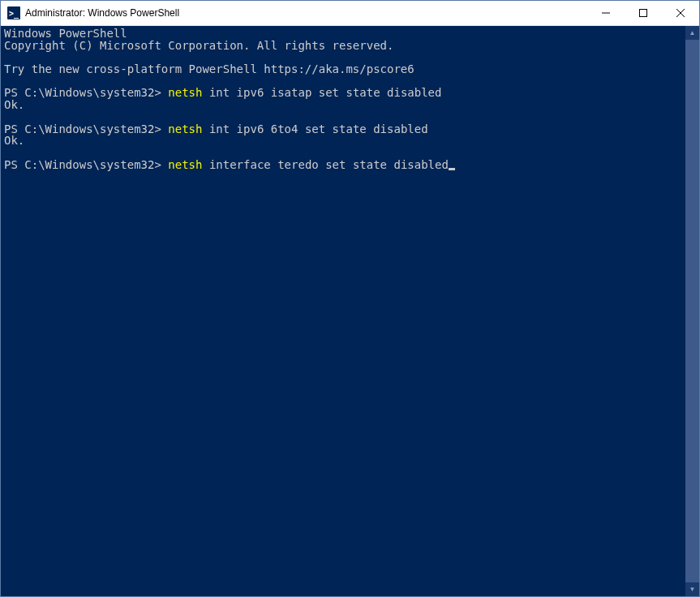 The width and height of the screenshot is (700, 597). I want to click on powershell-icon: >_, so click(14, 13).